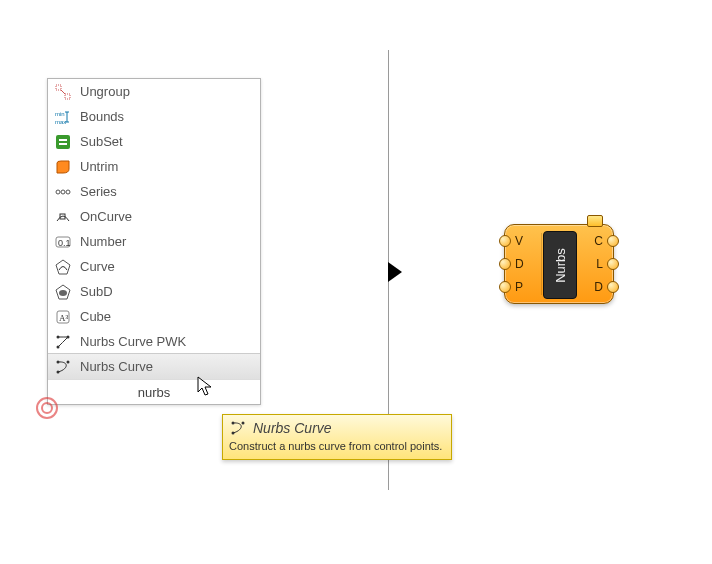 The width and height of the screenshot is (712, 564). Describe the element at coordinates (63, 292) in the screenshot. I see `subd-icon` at that location.